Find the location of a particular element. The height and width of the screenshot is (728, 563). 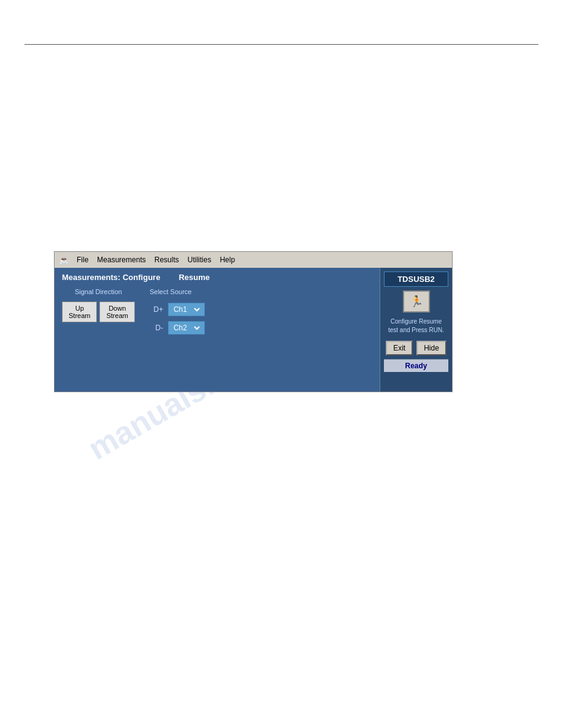

dminus-channel-select: Ch1 Ch2 Ch3 Ch4 is located at coordinates (186, 328).